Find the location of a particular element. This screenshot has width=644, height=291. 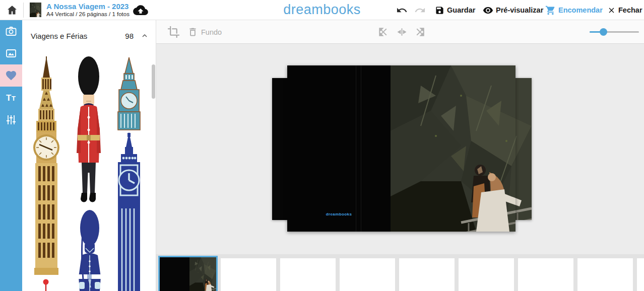

zoom-slider-thumb is located at coordinates (604, 32).